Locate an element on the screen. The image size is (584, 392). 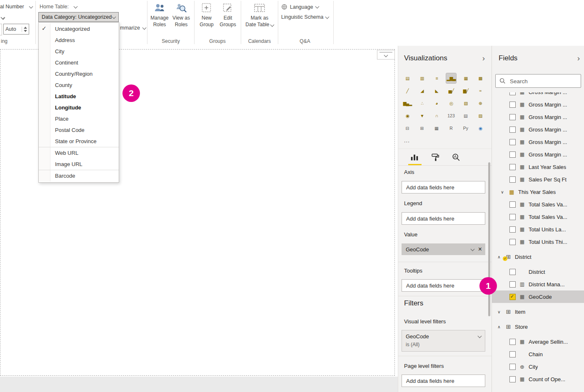
line-chart-icon: ╱ is located at coordinates (407, 91).